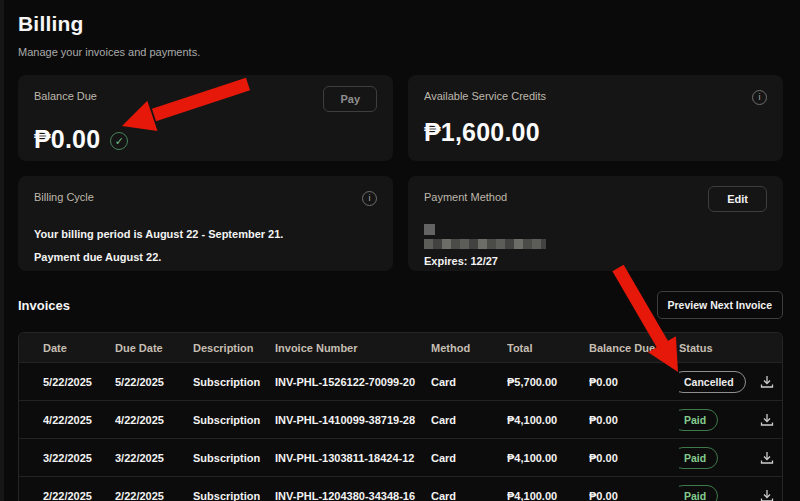  Describe the element at coordinates (400, 457) in the screenshot. I see `table-row: 3/22/2025 3/22/2025 Subscription INV-PHL…` at that location.